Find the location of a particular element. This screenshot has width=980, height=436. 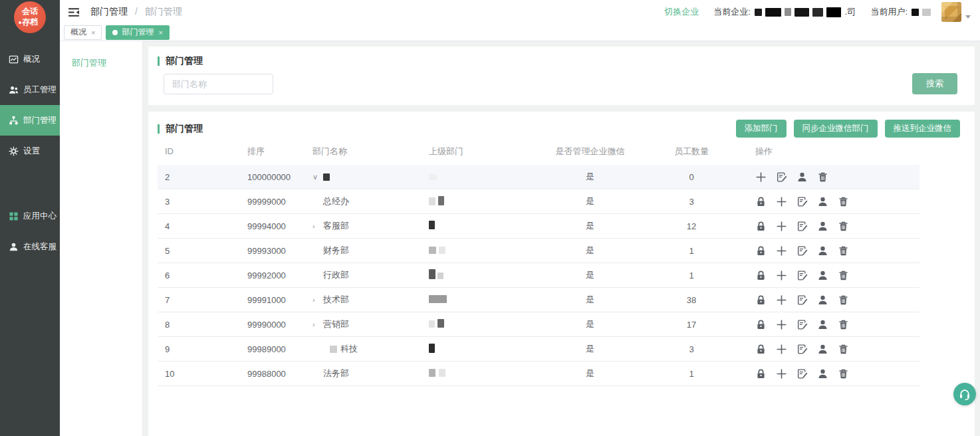

table-row: 10 99988000 法务部 是 1 is located at coordinates (539, 374).